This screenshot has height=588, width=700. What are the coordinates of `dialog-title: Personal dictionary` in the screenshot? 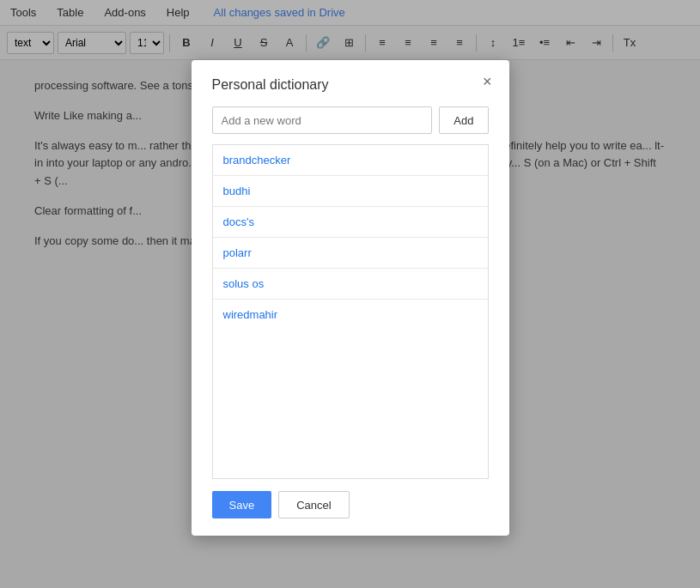 It's located at (350, 85).